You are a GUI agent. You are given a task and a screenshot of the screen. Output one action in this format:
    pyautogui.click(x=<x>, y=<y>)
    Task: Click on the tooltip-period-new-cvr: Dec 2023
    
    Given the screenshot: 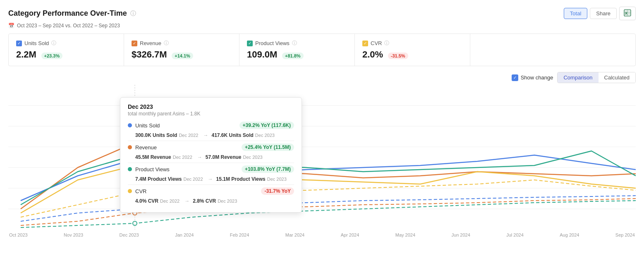 What is the action you would take?
    pyautogui.click(x=227, y=201)
    